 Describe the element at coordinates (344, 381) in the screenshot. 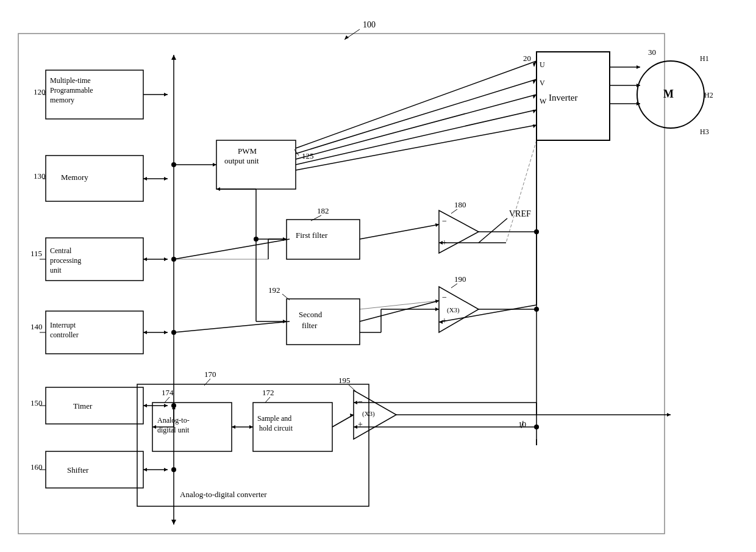

I see `svg-text: 195` at that location.